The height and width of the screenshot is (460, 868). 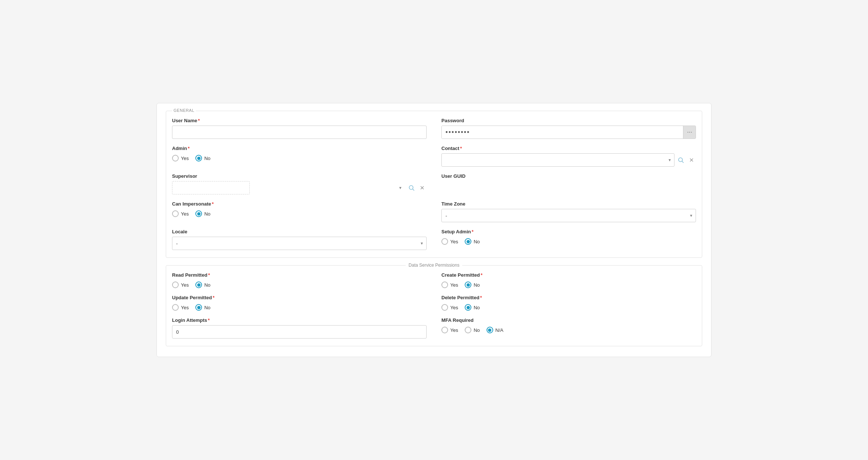 I want to click on setup-admin-yes-radio, so click(x=445, y=241).